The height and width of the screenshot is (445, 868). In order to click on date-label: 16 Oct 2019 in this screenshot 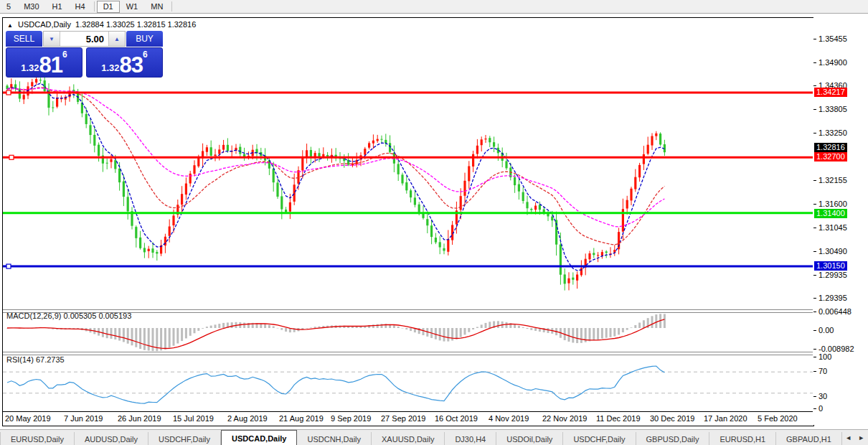, I will do `click(456, 418)`.